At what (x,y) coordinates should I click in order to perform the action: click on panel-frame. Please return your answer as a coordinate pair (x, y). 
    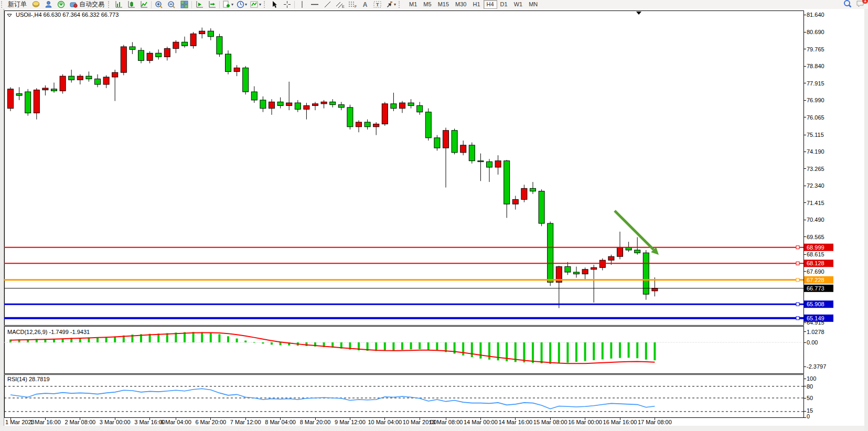
    Looking at the image, I should click on (404, 350).